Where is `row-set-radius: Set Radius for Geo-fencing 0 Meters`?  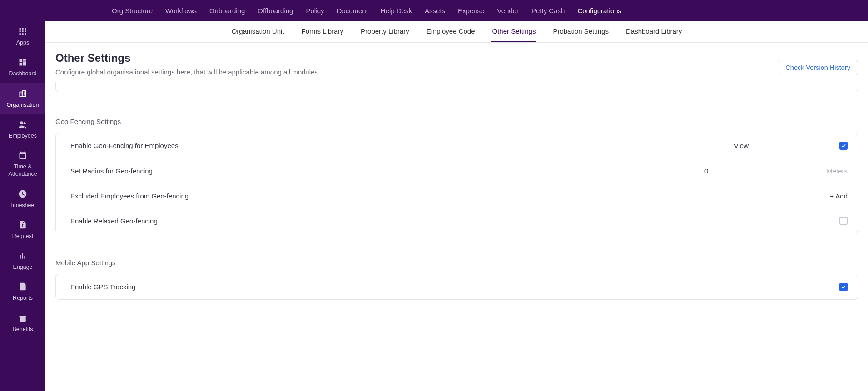
row-set-radius: Set Radius for Geo-fencing 0 Meters is located at coordinates (457, 171).